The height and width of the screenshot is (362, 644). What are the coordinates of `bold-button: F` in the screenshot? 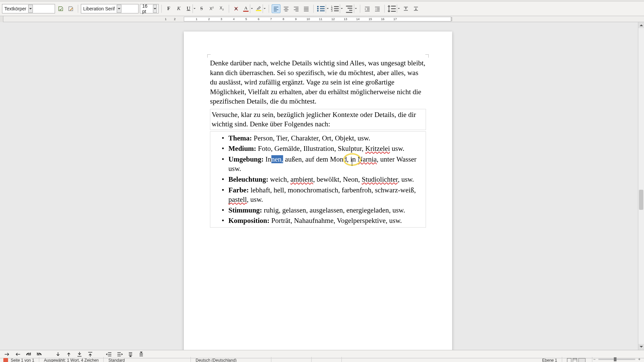 It's located at (169, 9).